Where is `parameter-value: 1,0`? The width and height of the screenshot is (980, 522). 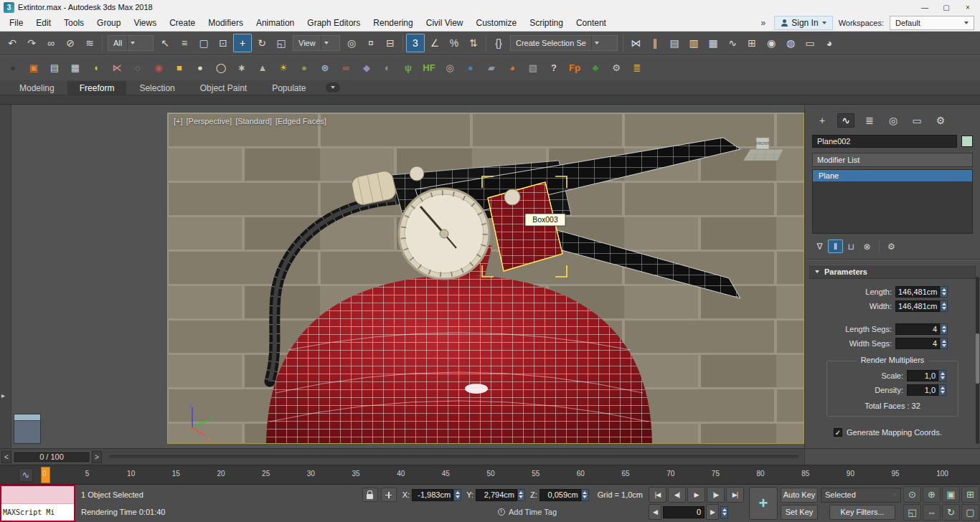
parameter-value: 1,0 is located at coordinates (923, 390).